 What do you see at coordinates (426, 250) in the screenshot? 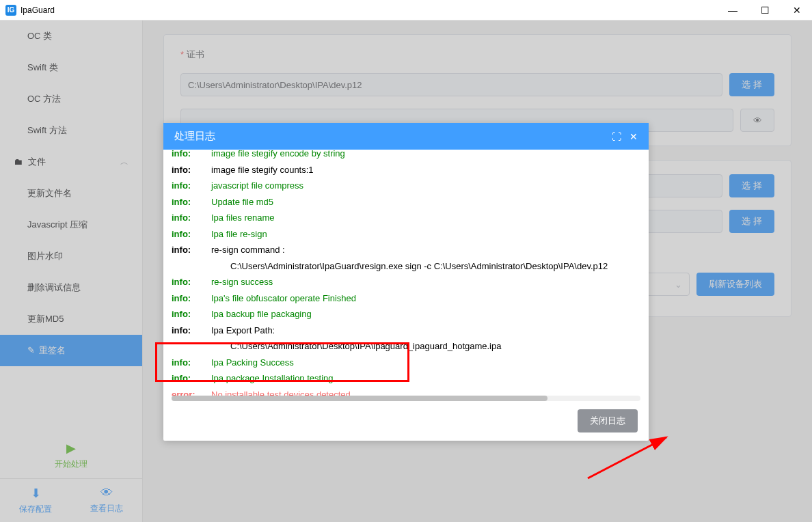
I see `log-message: re-sign command :` at bounding box center [426, 250].